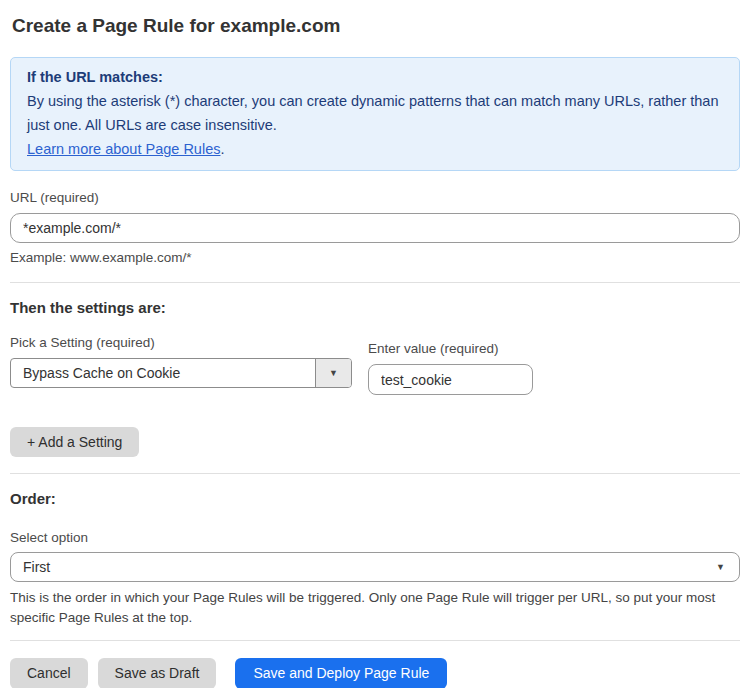 The width and height of the screenshot is (750, 688). I want to click on order-select: First ▼, so click(375, 567).